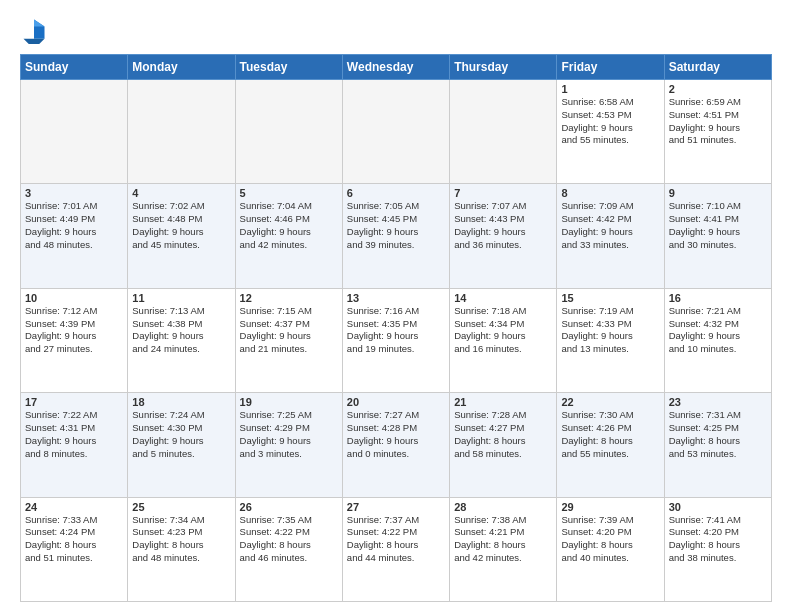 This screenshot has width=792, height=612. What do you see at coordinates (610, 193) in the screenshot?
I see `day-number: 8` at bounding box center [610, 193].